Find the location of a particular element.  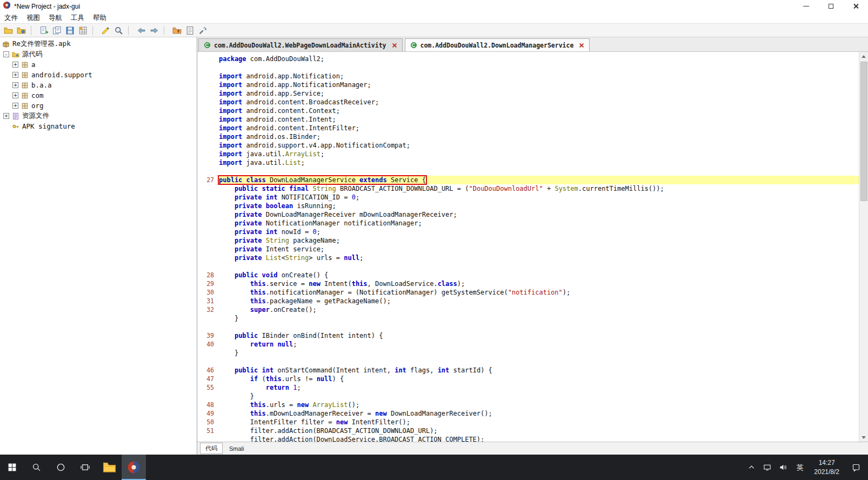

tree-item: +android.support is located at coordinates (98, 75).